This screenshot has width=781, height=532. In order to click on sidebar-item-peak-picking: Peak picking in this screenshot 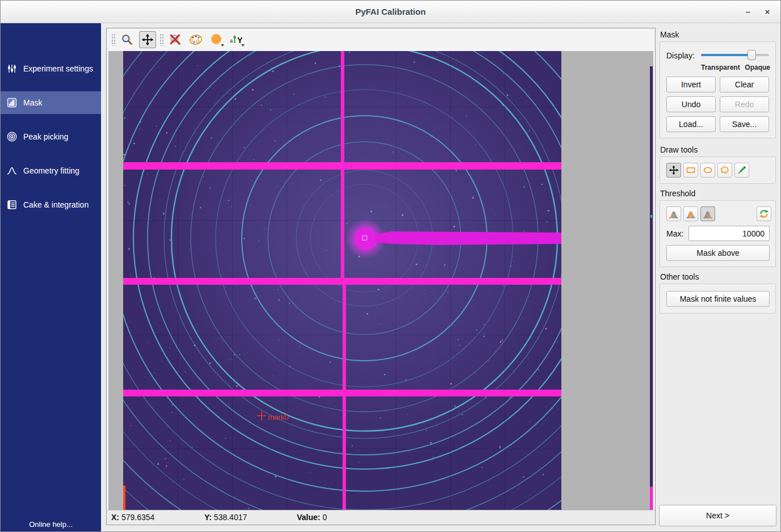, I will do `click(51, 137)`.